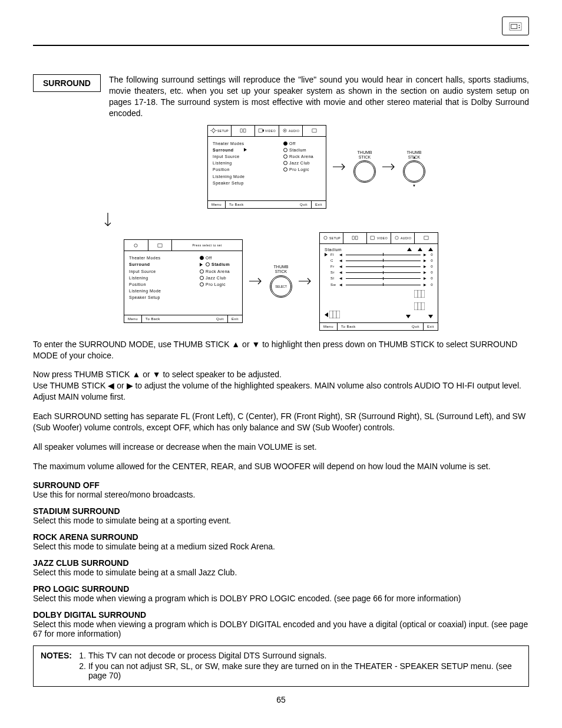 The height and width of the screenshot is (728, 562). Describe the element at coordinates (302, 150) in the screenshot. I see `osd1-opt-stadium: Stadium` at that location.